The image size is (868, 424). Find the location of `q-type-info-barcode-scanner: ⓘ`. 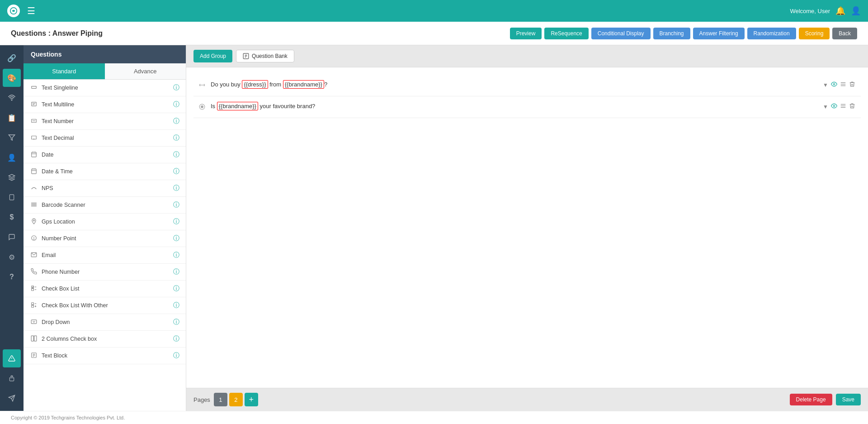

q-type-info-barcode-scanner: ⓘ is located at coordinates (176, 205).